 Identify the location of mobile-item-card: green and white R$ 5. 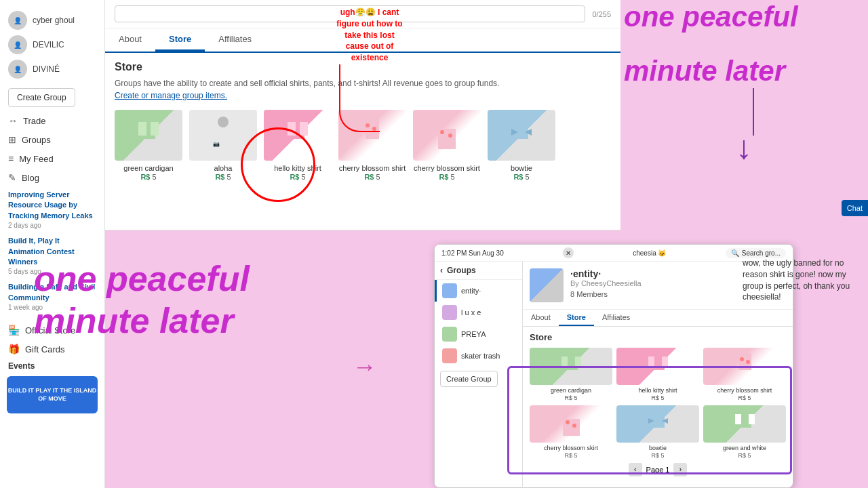
(745, 432).